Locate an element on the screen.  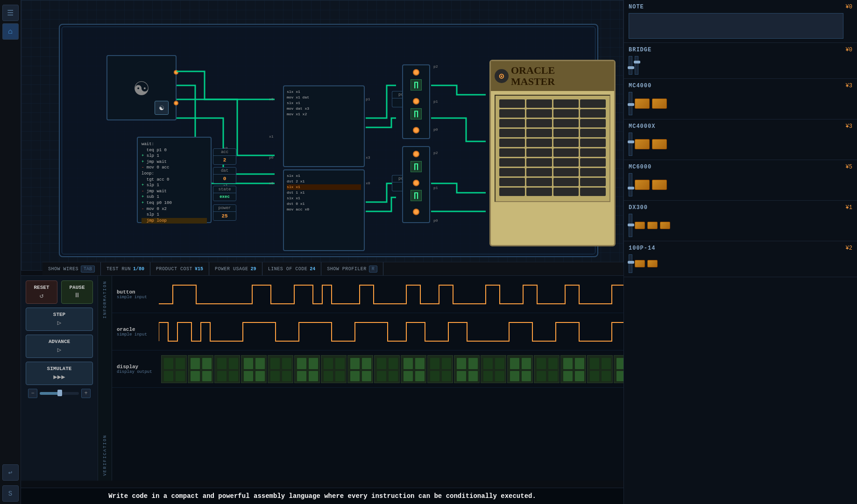
module-oracle: ⊙ ORACLE MASTER is located at coordinates (552, 153).